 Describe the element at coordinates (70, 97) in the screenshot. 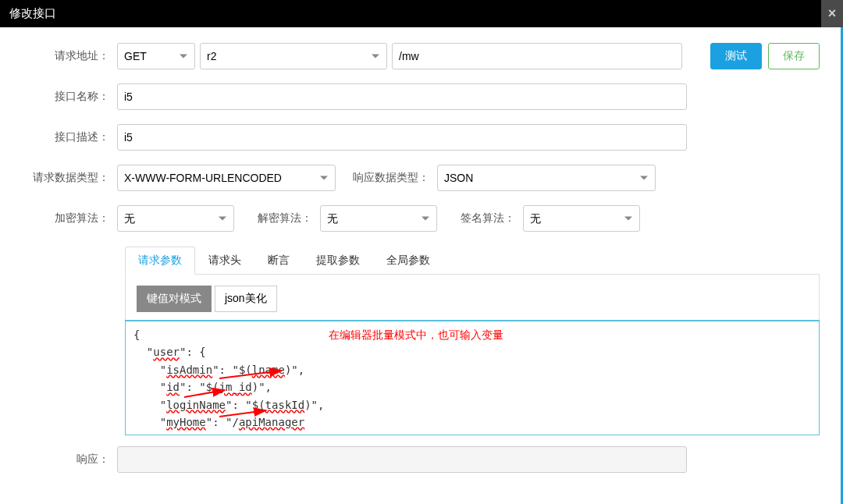

I see `label-interface-name: 接口名称：` at that location.